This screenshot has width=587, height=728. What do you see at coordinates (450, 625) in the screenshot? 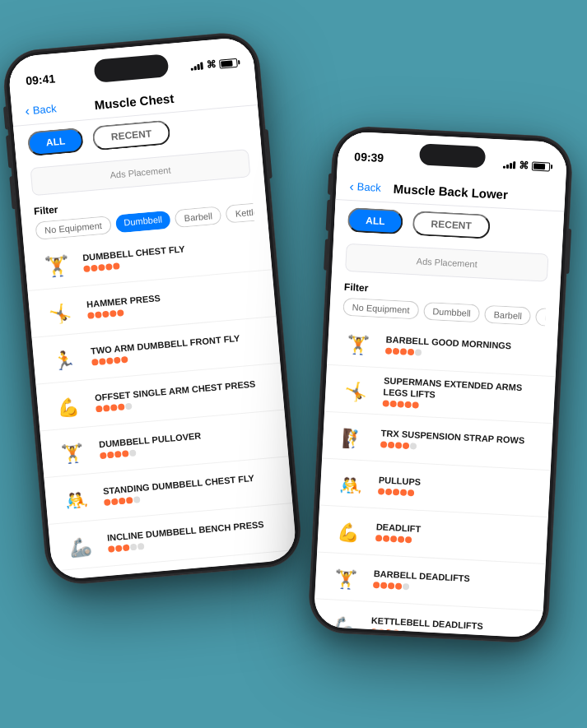
I see `exercise-name: KETTLEBELL DEADLIFTS` at bounding box center [450, 625].